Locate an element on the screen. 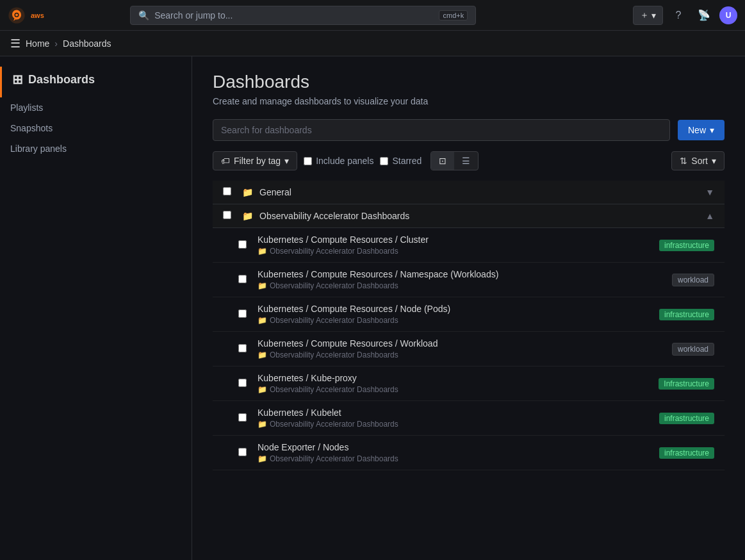  search-placeholder: Search or jump to... is located at coordinates (193, 15).